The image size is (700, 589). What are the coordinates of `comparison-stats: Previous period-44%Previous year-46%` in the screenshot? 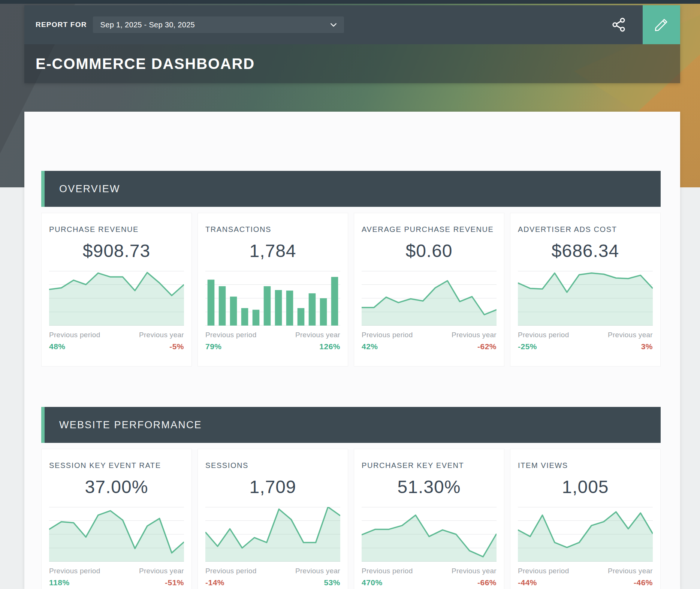 It's located at (585, 577).